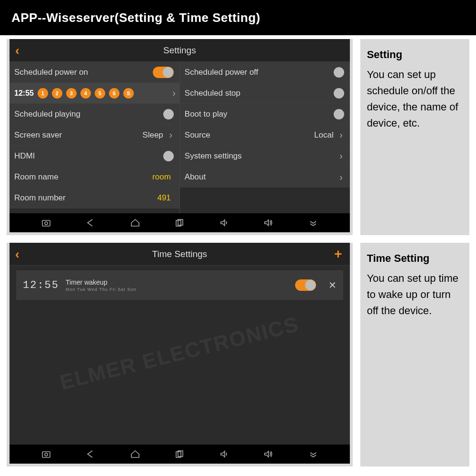 This screenshot has height=476, width=476. I want to click on settings-left-column: Scheduled power on 12:55 1 2 3 4 5 6 S ›, so click(94, 138).